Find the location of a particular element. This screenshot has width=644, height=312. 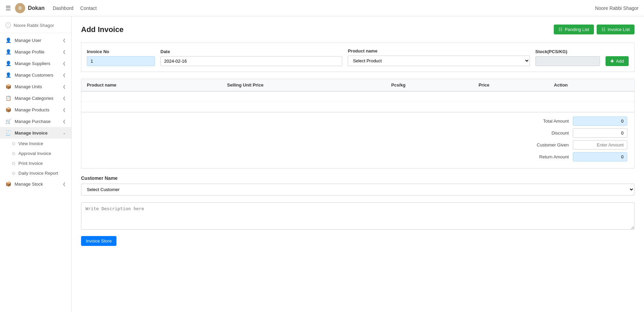

products-icon: 📦 is located at coordinates (8, 110).